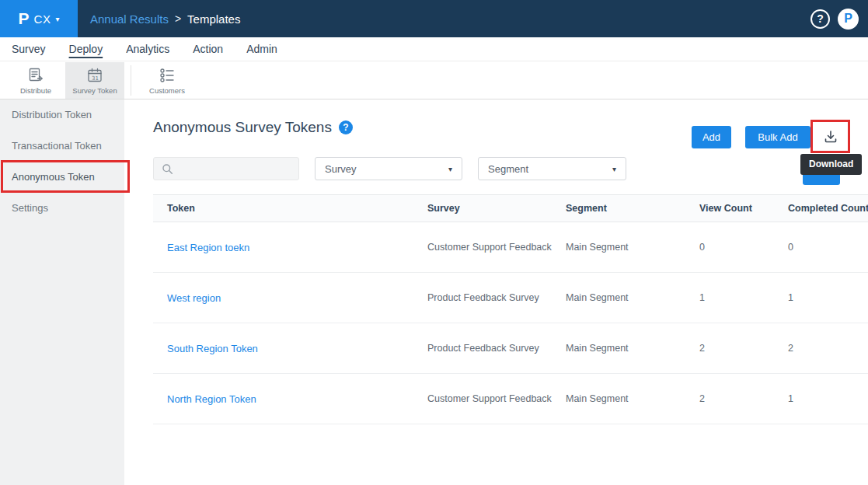  What do you see at coordinates (62, 177) in the screenshot?
I see `sidebar-item-anonymous-token: Anonymous Token` at bounding box center [62, 177].